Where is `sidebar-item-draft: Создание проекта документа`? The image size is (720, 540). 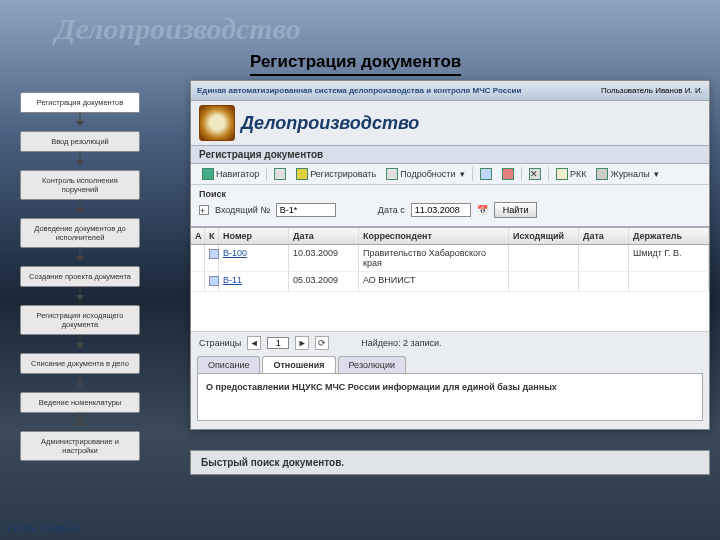 sidebar-item-draft: Создание проекта документа is located at coordinates (80, 276).